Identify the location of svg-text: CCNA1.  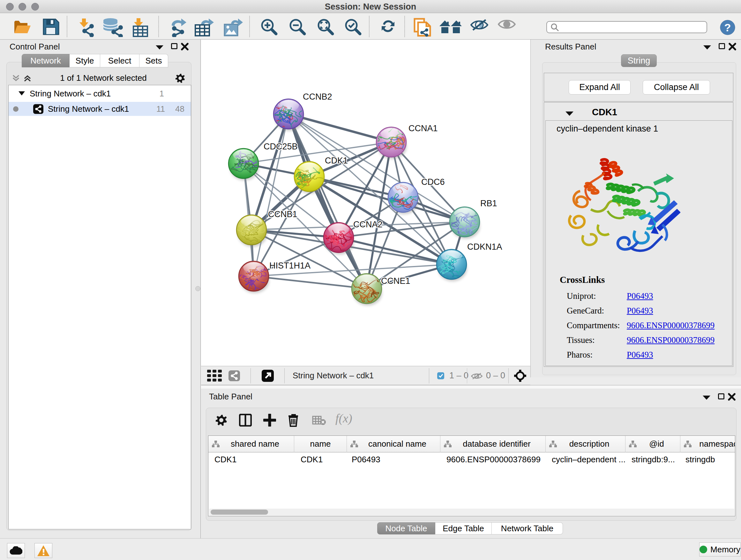
(423, 128).